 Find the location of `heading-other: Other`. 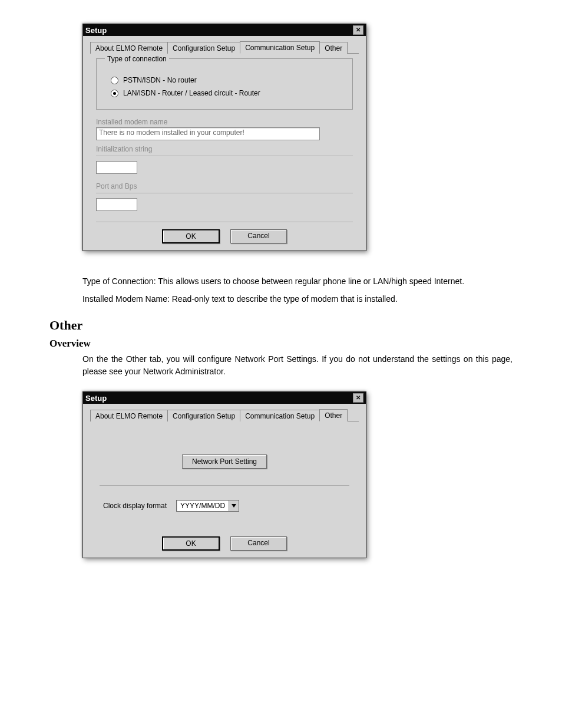

heading-other: Other is located at coordinates (281, 325).